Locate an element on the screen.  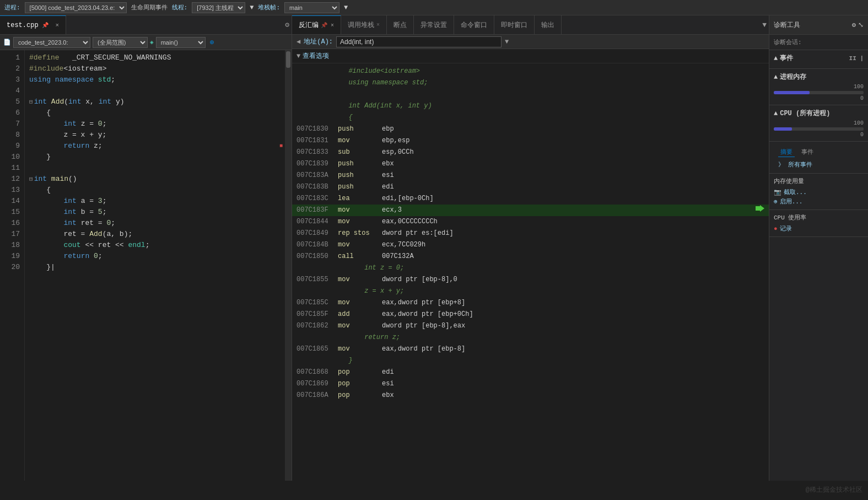
cpu-max: 100 is located at coordinates (819, 123).